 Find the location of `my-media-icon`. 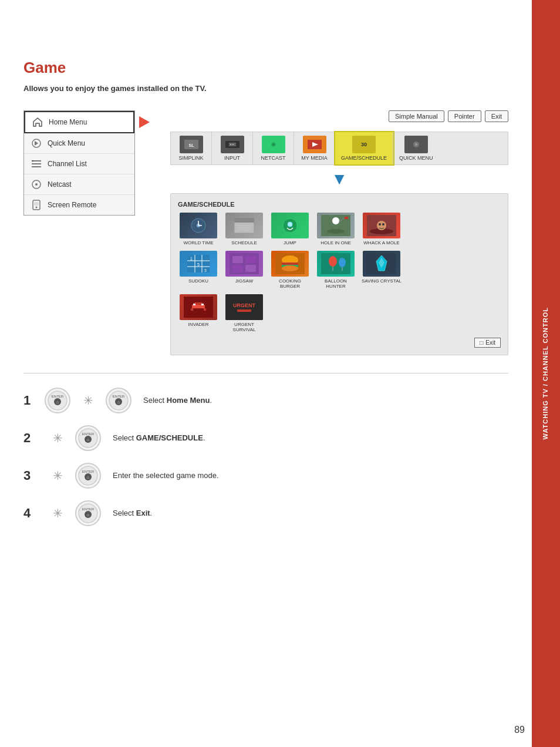

my-media-icon is located at coordinates (315, 144).